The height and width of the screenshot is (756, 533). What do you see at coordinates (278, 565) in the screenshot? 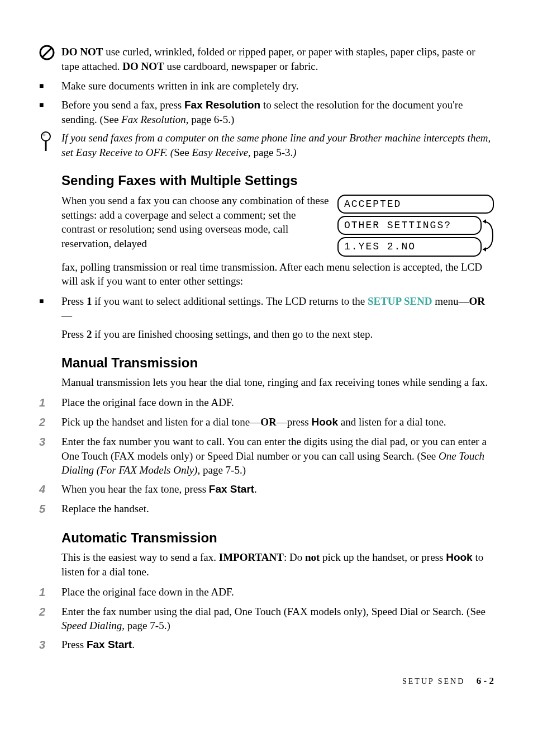
I see `section3-intro: This is the easiest way to send a fax. I…` at bounding box center [278, 565].